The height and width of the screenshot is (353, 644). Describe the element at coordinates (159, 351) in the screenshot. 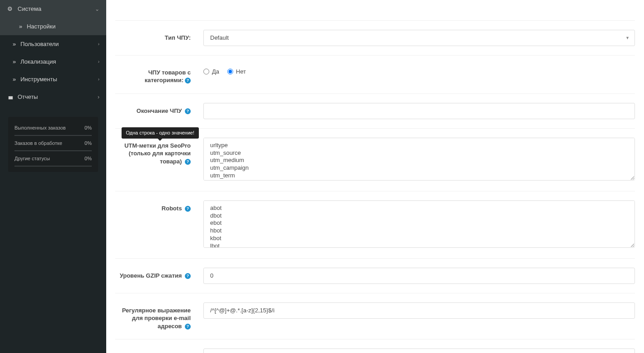

I see `label-editor: Визуальный редактор по умолчанию ?` at that location.